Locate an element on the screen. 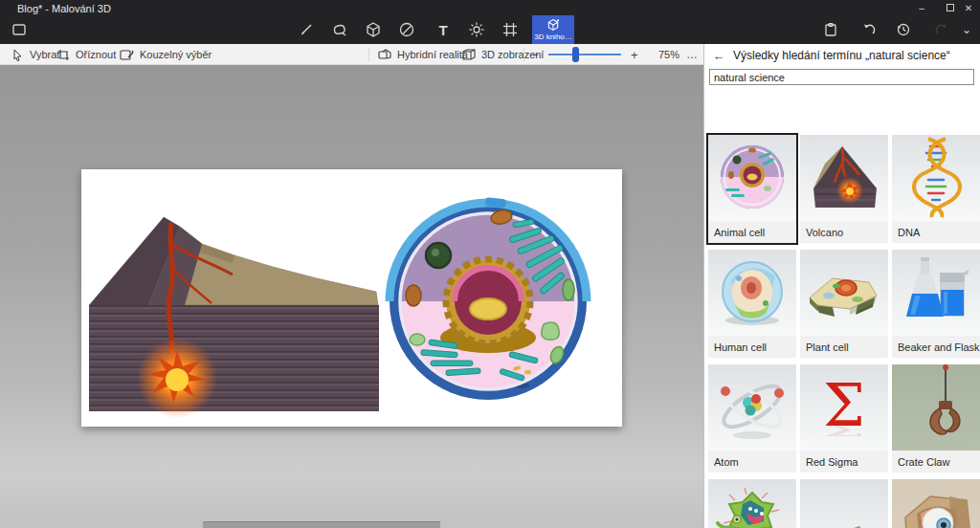 This screenshot has width=980, height=528. main-toolbar: T is located at coordinates (490, 30).